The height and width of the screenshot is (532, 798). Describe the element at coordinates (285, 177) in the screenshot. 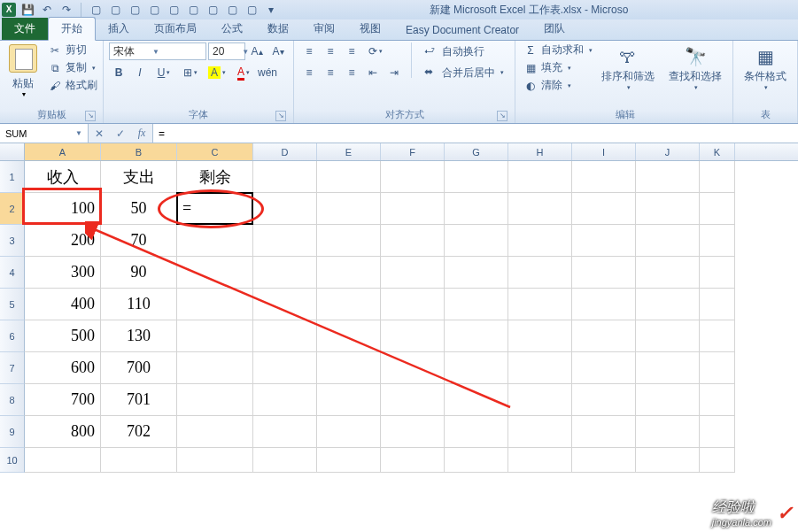

I see `cell-D1` at that location.